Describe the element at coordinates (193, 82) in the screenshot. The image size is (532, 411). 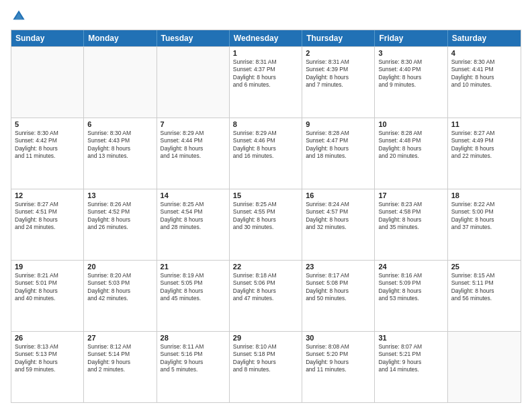
I see `empty-cell-r0c2` at that location.